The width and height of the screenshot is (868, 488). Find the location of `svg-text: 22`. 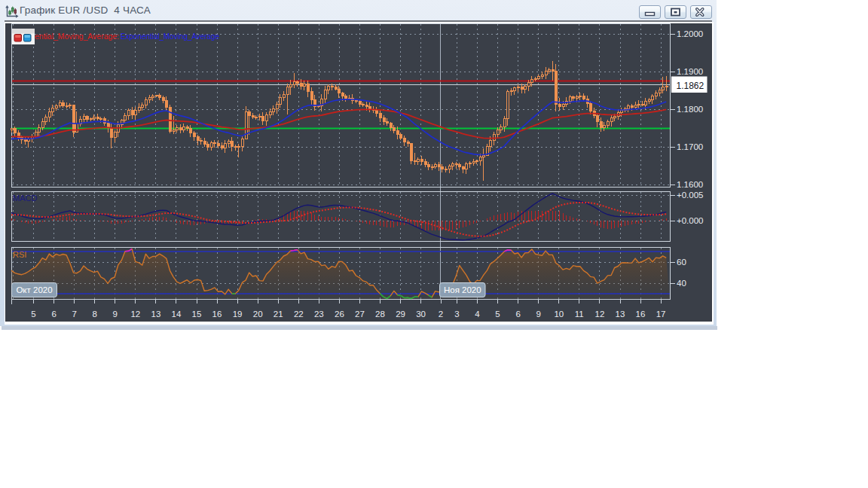

svg-text: 22 is located at coordinates (298, 314).